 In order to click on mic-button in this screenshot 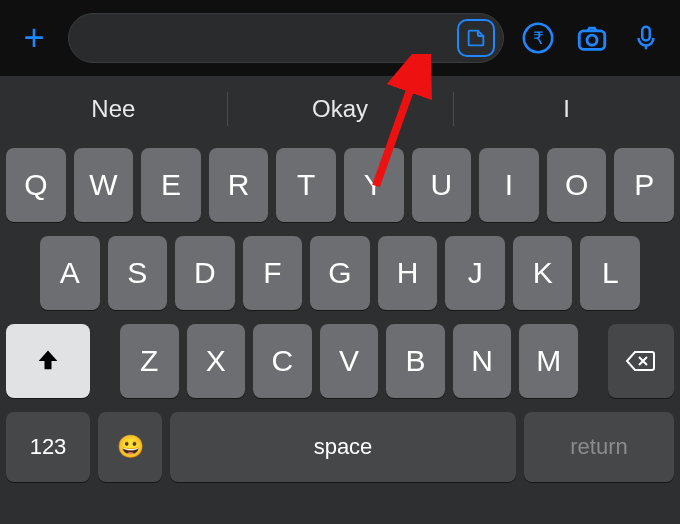, I will do `click(646, 38)`.